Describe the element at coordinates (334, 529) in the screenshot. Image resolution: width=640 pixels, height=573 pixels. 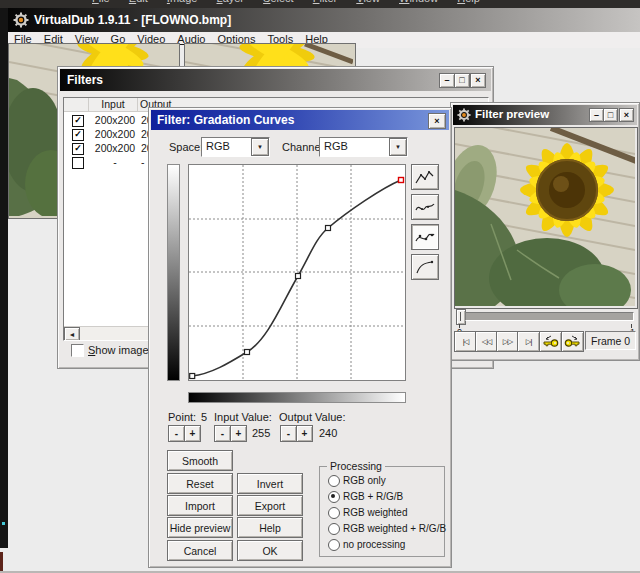
I see `radio-rgb-weighted-plus` at that location.